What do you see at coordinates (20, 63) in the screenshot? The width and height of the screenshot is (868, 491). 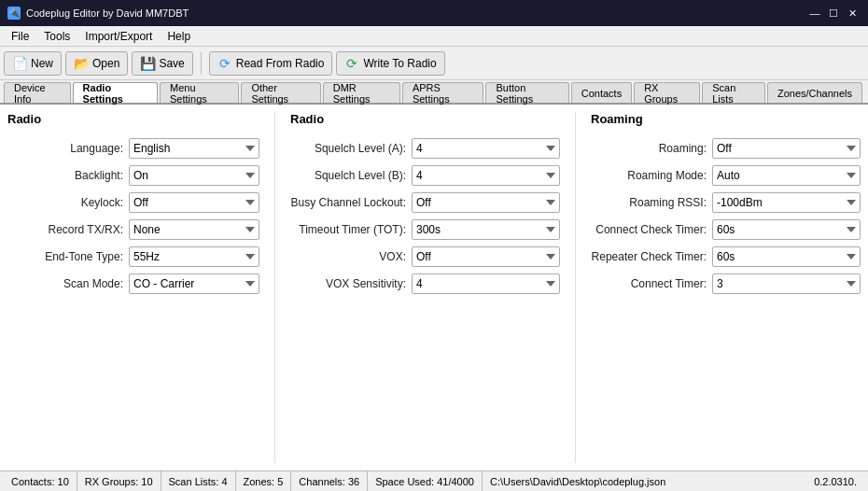 I see `new-icon: 📄` at bounding box center [20, 63].